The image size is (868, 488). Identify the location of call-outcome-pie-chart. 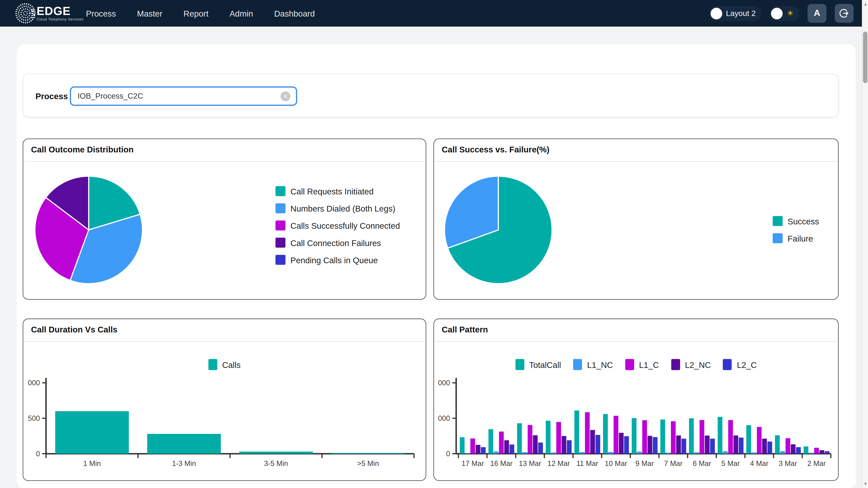
(89, 230).